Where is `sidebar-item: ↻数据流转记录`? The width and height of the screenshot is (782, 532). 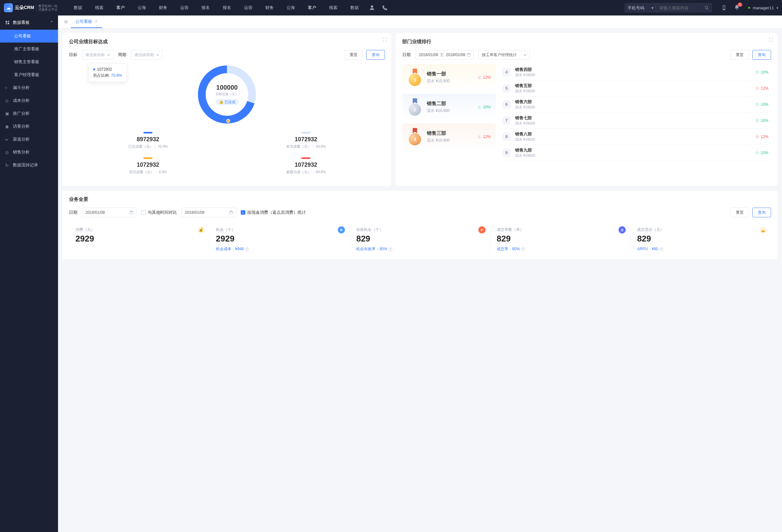
sidebar-item: ↻数据流转记录 is located at coordinates (29, 165).